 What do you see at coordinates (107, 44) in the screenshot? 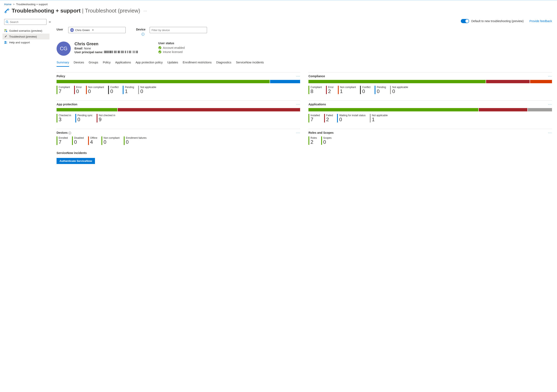
I see `user-name: Chris Green` at bounding box center [107, 44].